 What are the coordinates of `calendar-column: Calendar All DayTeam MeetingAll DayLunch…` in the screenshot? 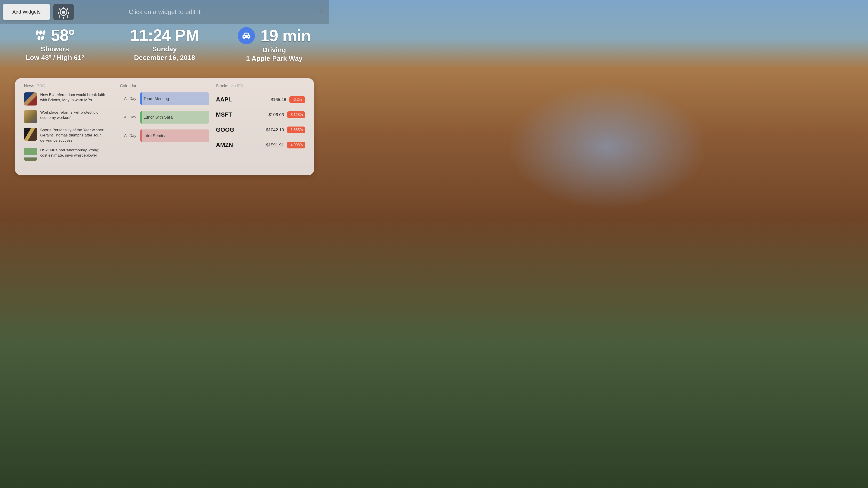 It's located at (164, 127).